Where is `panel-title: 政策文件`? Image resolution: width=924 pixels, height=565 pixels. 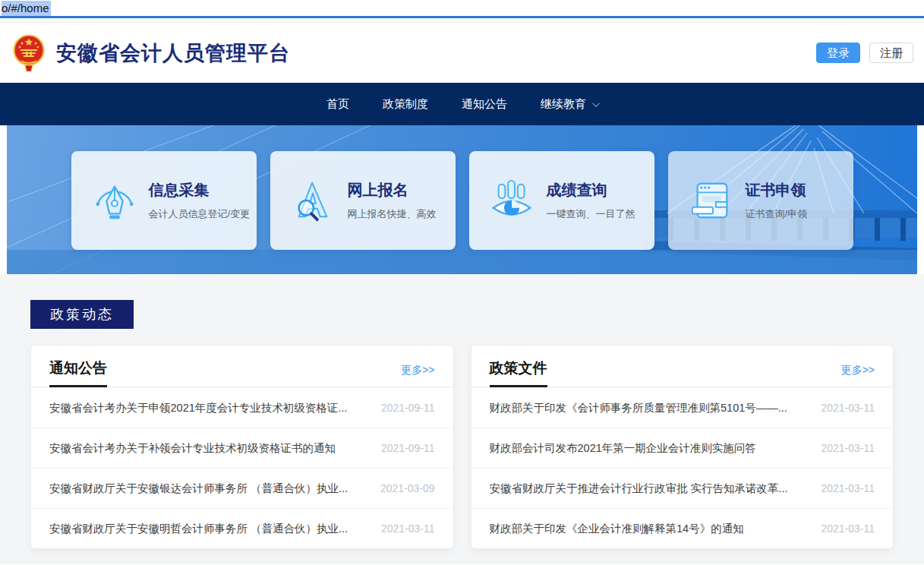 panel-title: 政策文件 is located at coordinates (519, 373).